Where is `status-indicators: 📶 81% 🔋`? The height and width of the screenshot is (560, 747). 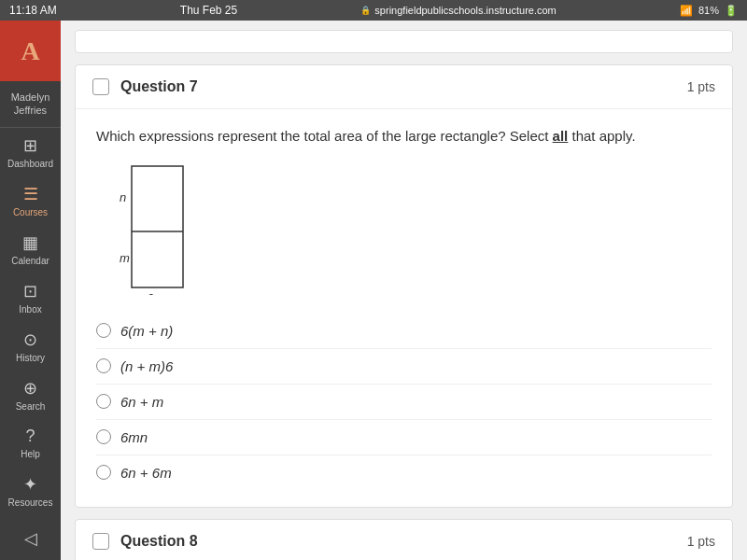 status-indicators: 📶 81% 🔋 is located at coordinates (709, 11).